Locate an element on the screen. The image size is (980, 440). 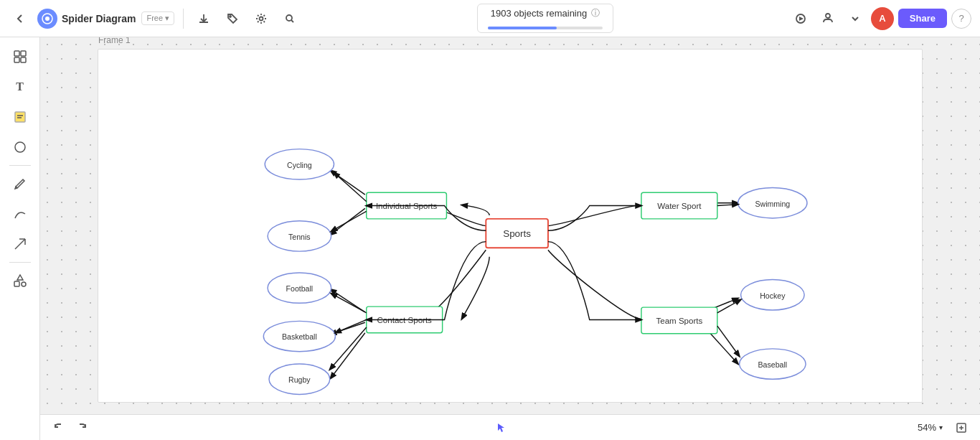
sidebar-note-button is located at coordinates (20, 117).